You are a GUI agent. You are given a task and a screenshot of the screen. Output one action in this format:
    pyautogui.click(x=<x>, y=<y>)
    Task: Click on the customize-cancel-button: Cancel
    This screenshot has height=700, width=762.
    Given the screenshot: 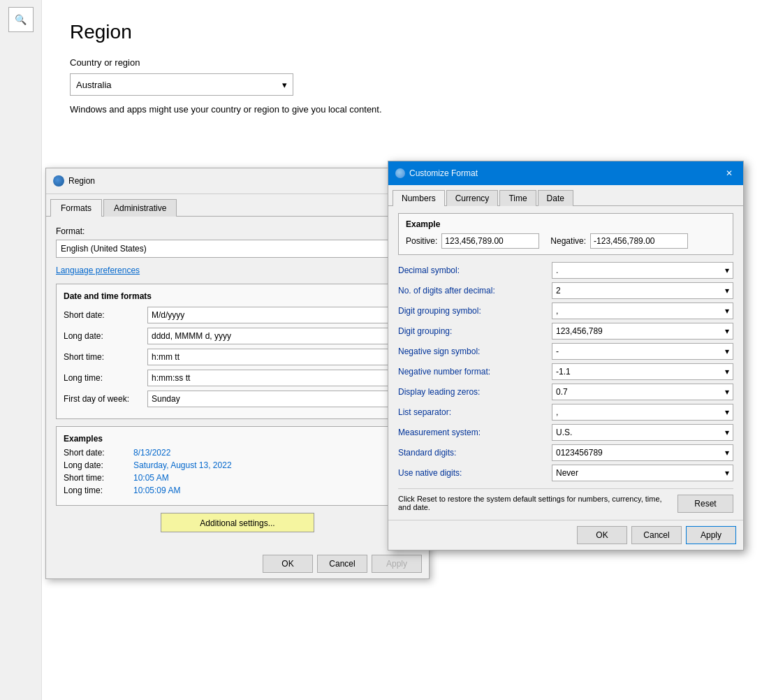 What is the action you would take?
    pyautogui.click(x=657, y=535)
    